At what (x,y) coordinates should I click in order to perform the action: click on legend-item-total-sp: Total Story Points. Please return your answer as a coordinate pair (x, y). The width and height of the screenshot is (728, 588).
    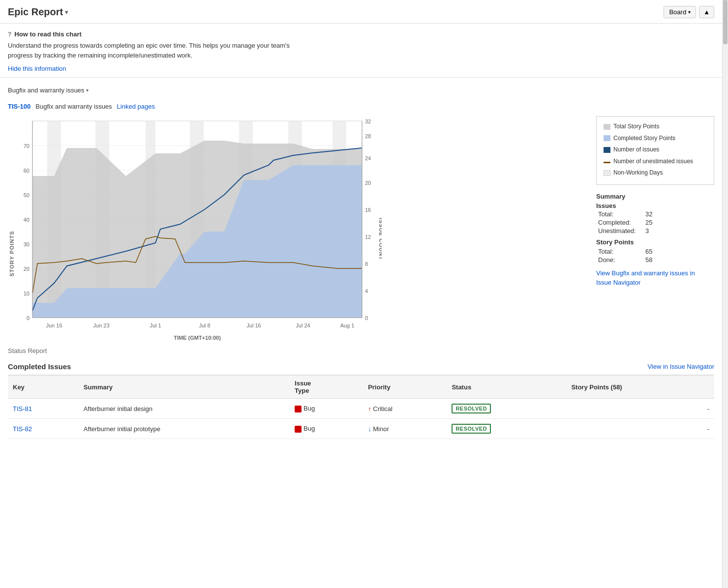
    Looking at the image, I should click on (655, 127).